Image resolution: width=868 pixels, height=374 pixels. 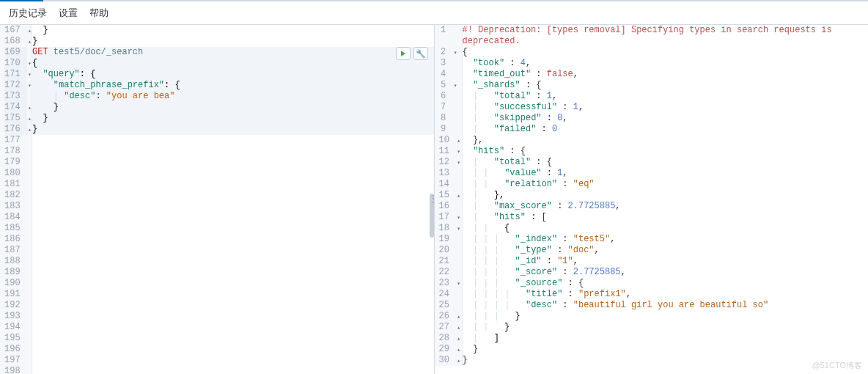 What do you see at coordinates (666, 173) in the screenshot?
I see `response-line: | | "value" : 1,` at bounding box center [666, 173].